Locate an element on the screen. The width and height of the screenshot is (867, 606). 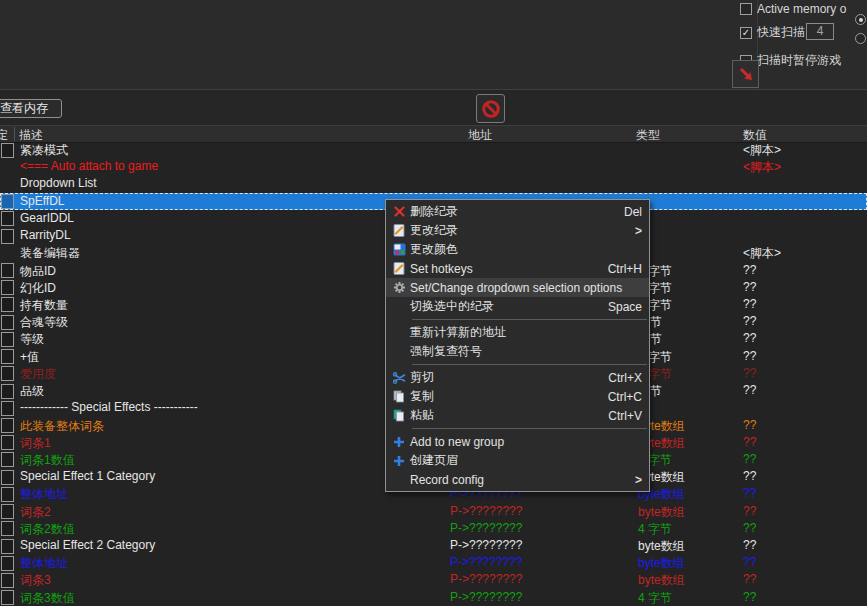
row-type: 4 字节 is located at coordinates (655, 530).